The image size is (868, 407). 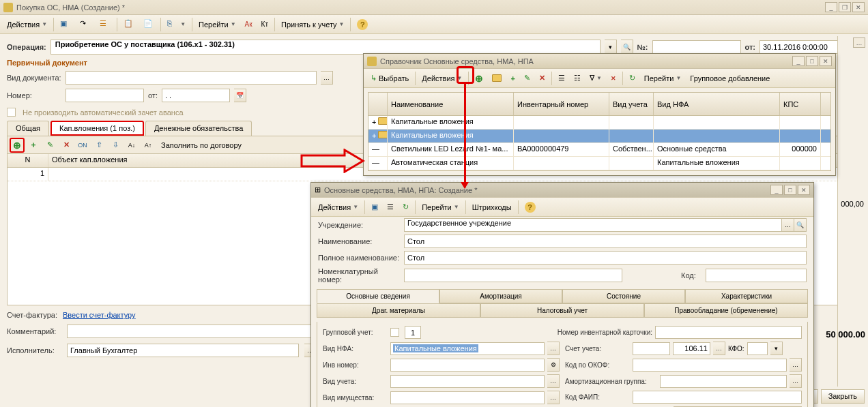 What do you see at coordinates (512, 78) in the screenshot?
I see `ref-copy-button: +` at bounding box center [512, 78].